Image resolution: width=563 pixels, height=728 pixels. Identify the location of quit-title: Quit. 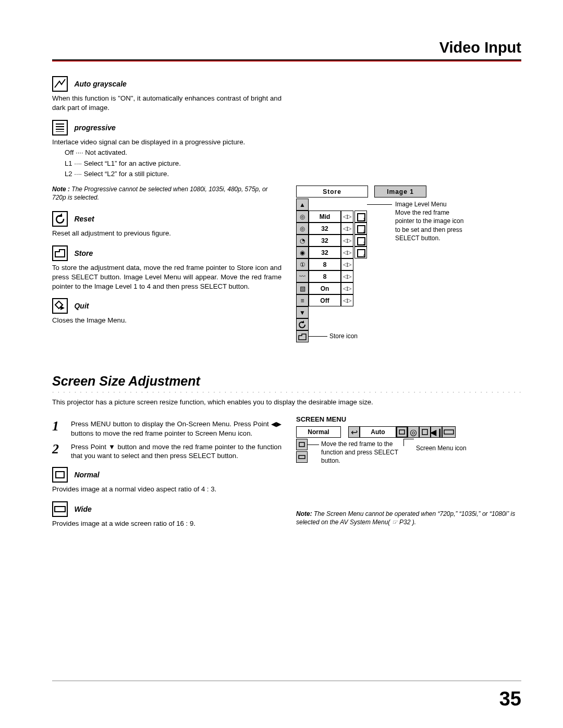
(81, 306).